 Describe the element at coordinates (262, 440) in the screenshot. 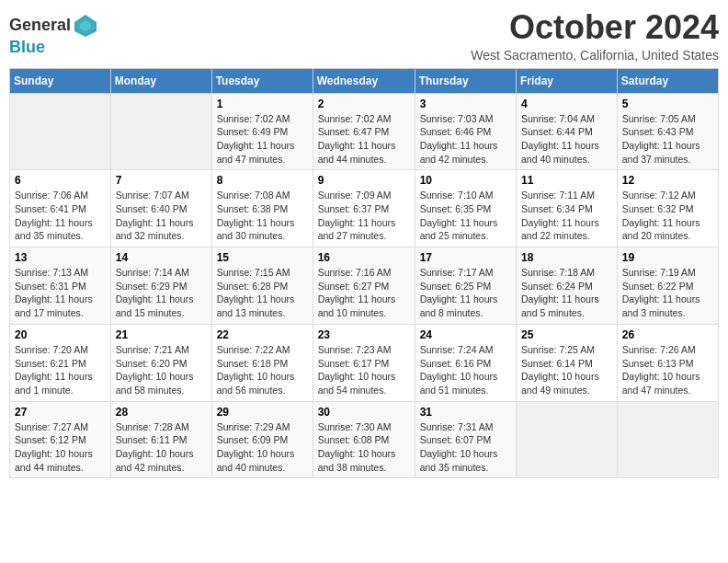

I see `calendar-cell: 29Sunrise: 7:29 AMSunset: 6:09 PMDayligh…` at that location.